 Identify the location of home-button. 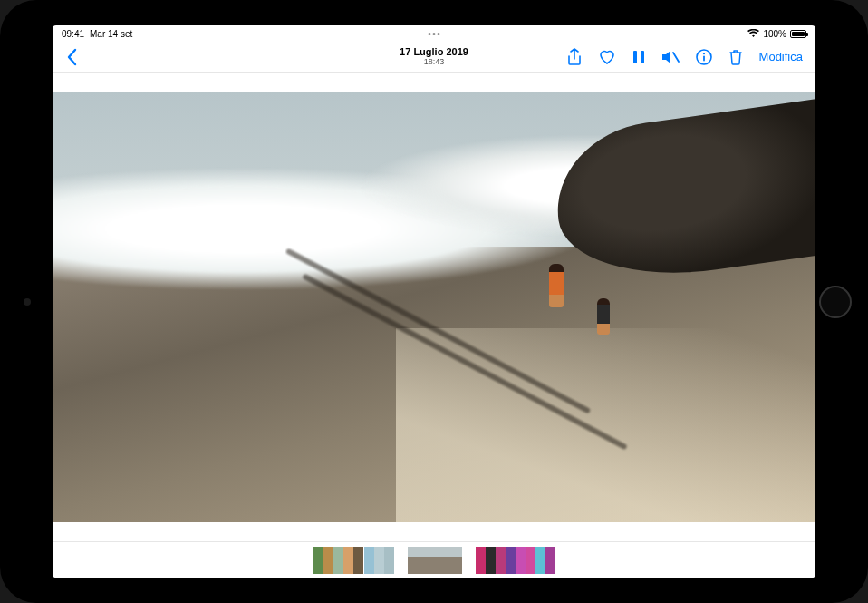
(835, 302).